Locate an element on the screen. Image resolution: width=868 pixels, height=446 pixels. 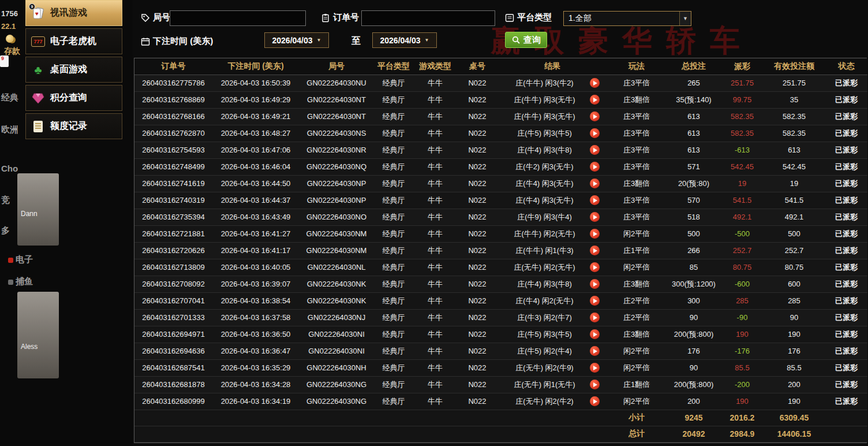
sidebar-item-points-query: 积分查询 is located at coordinates (74, 98).